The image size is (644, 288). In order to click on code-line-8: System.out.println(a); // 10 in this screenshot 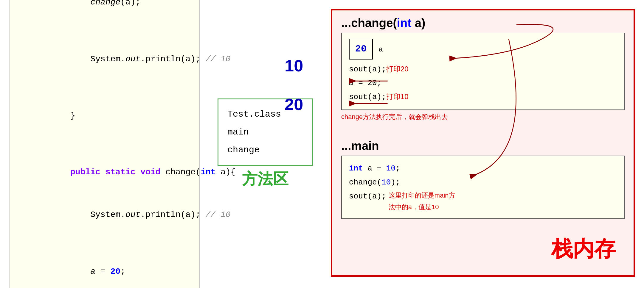, I will do `click(104, 215)`.